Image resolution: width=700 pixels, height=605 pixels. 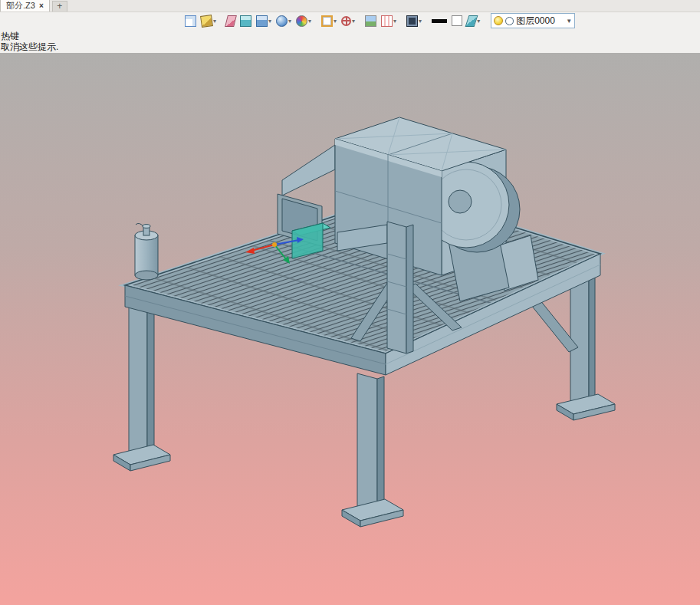 I want to click on section-view-icon-glyph, so click(x=327, y=21).